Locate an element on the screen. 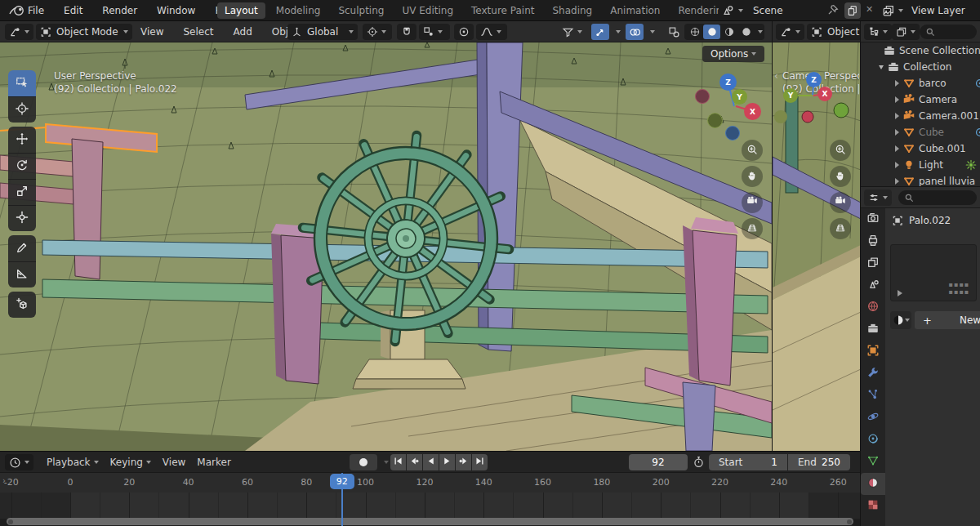 The width and height of the screenshot is (980, 526). tab-animation: Animation is located at coordinates (635, 11).